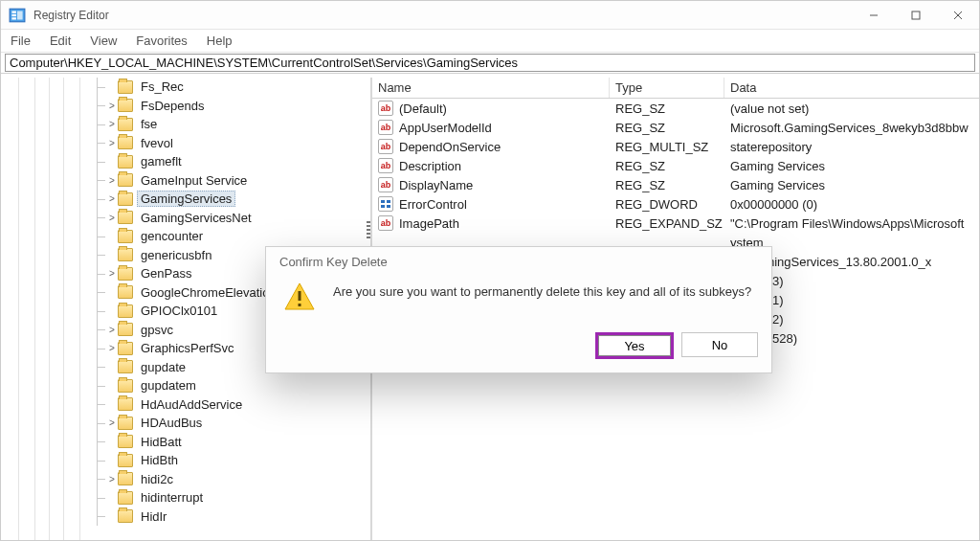 This screenshot has width=980, height=541. I want to click on menu-edit: Edit, so click(60, 41).